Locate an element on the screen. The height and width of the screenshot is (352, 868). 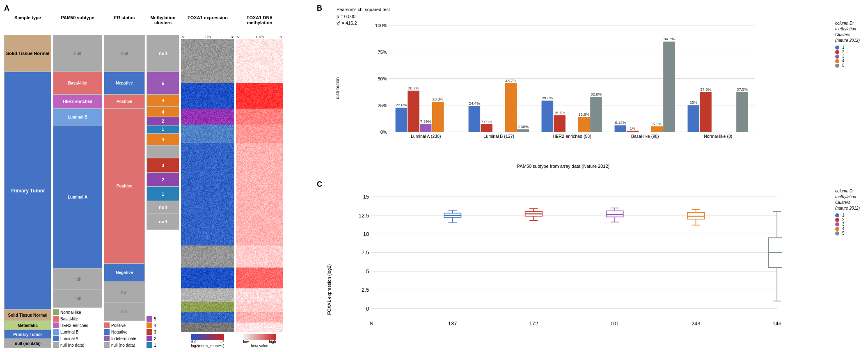
er-legend-negative: Negative is located at coordinates (124, 332).